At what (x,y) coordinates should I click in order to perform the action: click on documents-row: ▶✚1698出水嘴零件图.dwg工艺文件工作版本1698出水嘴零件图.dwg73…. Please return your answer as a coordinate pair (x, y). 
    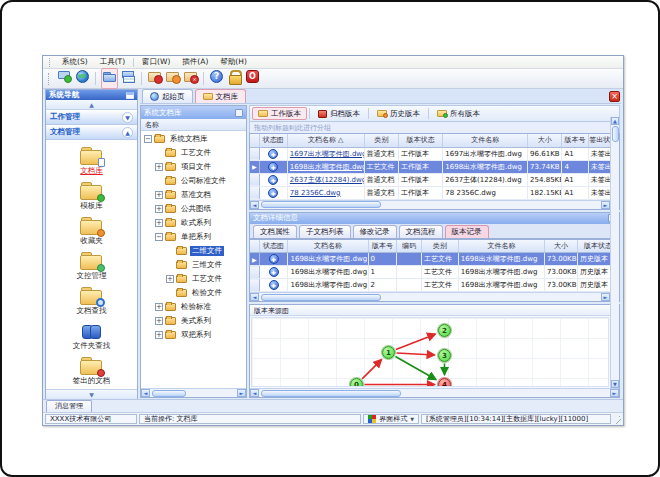
    Looking at the image, I should click on (434, 166).